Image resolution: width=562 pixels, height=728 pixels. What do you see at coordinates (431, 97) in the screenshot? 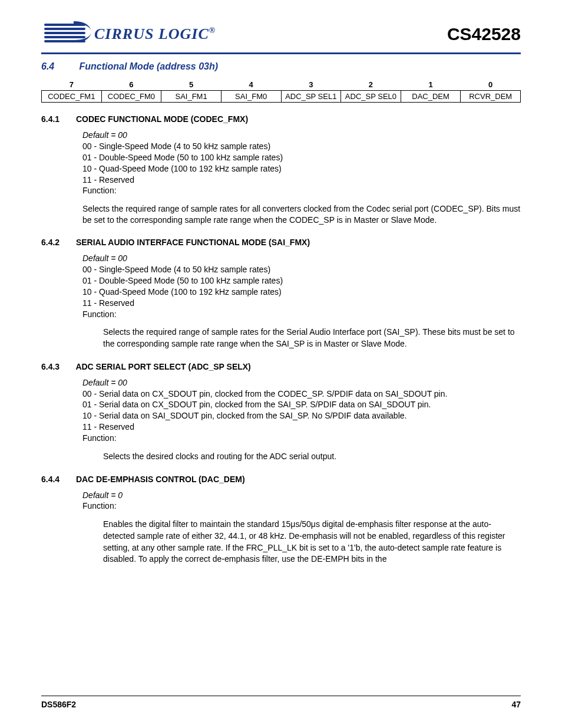
I see `bit-name: DAC_DEM` at bounding box center [431, 97].